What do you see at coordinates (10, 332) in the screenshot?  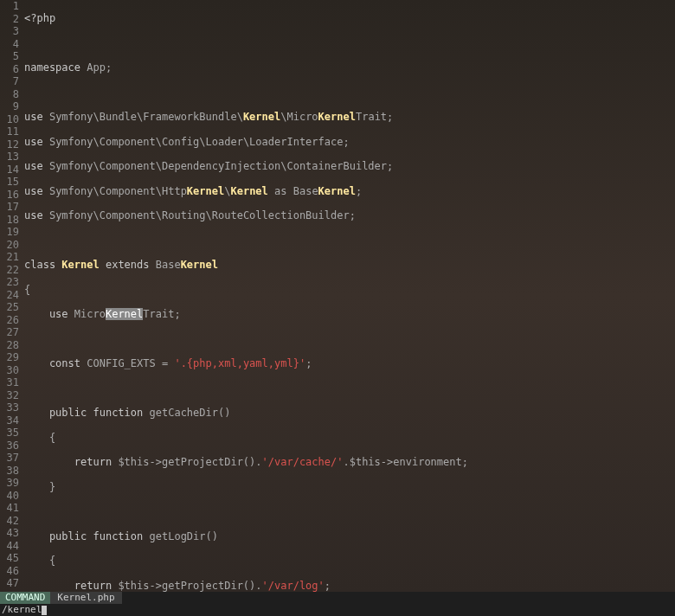 I see `line-number: 27` at bounding box center [10, 332].